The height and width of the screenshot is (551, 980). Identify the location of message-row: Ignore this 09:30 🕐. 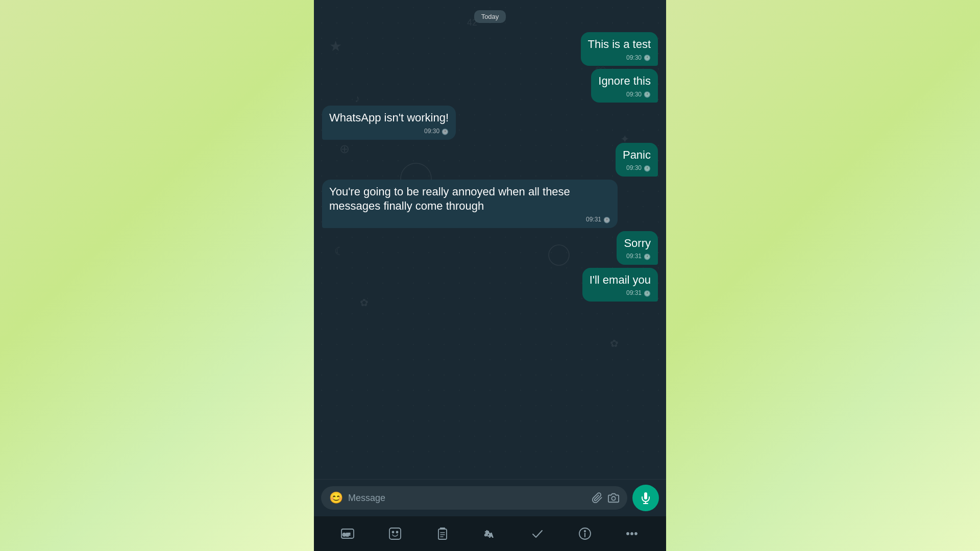
(490, 86).